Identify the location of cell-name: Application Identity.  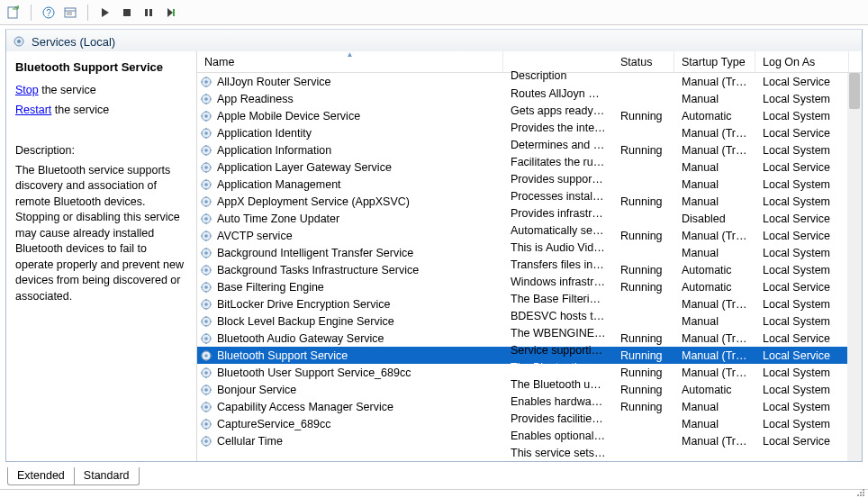
(350, 133).